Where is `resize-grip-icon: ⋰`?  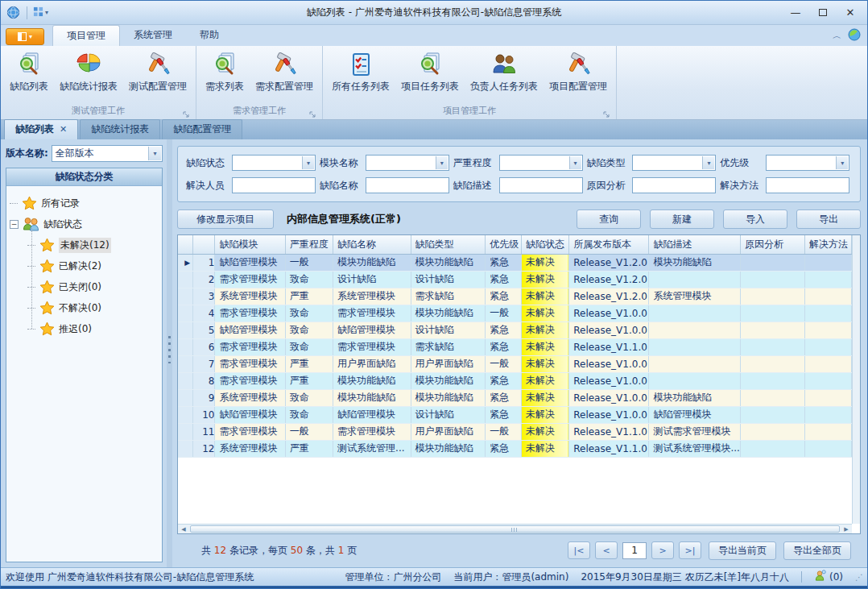 resize-grip-icon: ⋰ is located at coordinates (858, 577).